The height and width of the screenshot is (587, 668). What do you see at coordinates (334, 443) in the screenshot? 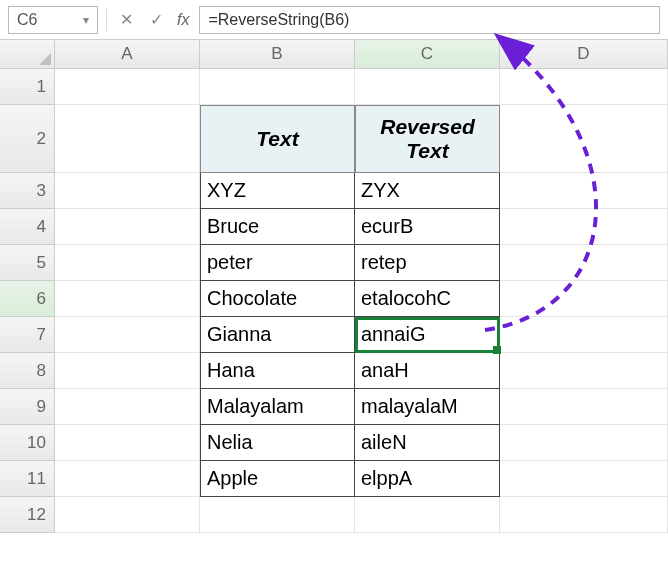
I see `row-10: 10 Nelia aileN` at bounding box center [334, 443].